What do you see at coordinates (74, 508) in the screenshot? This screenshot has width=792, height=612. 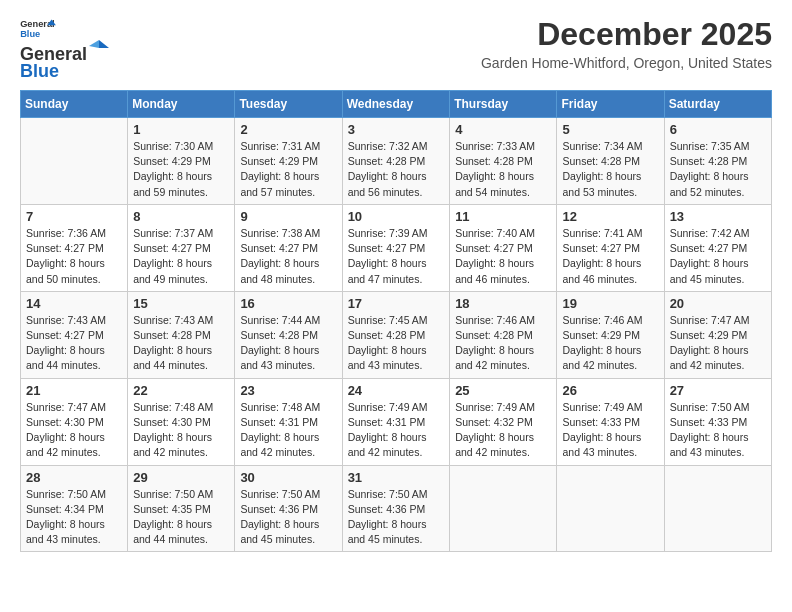 I see `day-cell: 28Sunrise: 7:50 AMSunset: 4:34 PMDayligh…` at bounding box center [74, 508].